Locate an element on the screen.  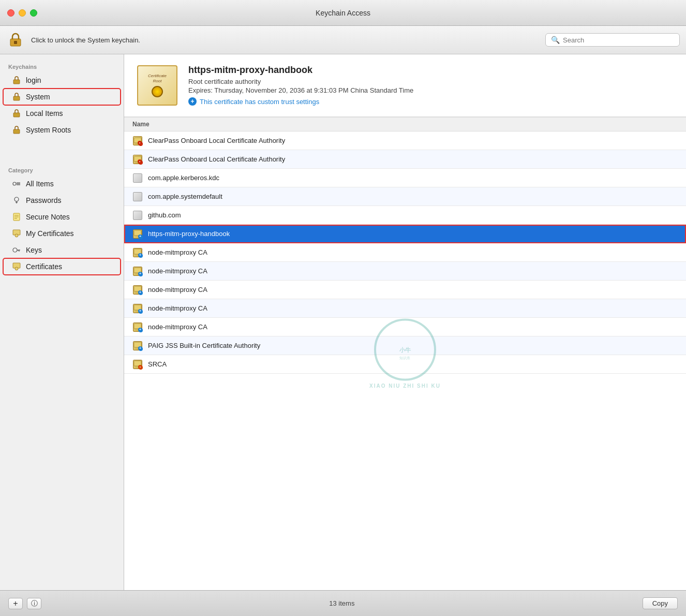
sidebar-item-login: login is located at coordinates (62, 80).